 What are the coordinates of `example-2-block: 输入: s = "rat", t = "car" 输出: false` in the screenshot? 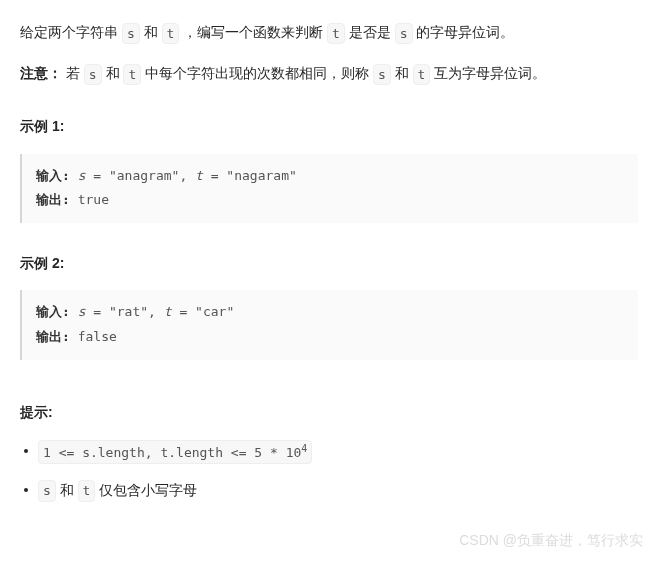 It's located at (329, 324).